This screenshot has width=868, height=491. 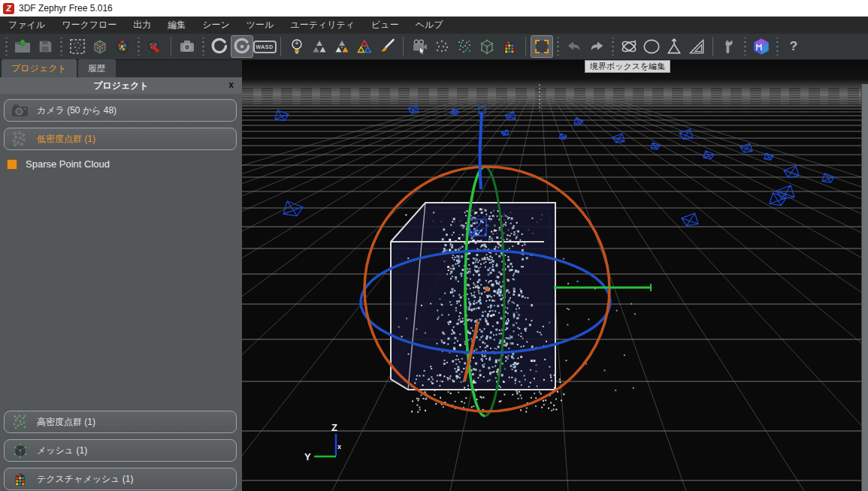 I want to click on sidebar-item-label: カメラ (50 から 48), so click(x=77, y=111).